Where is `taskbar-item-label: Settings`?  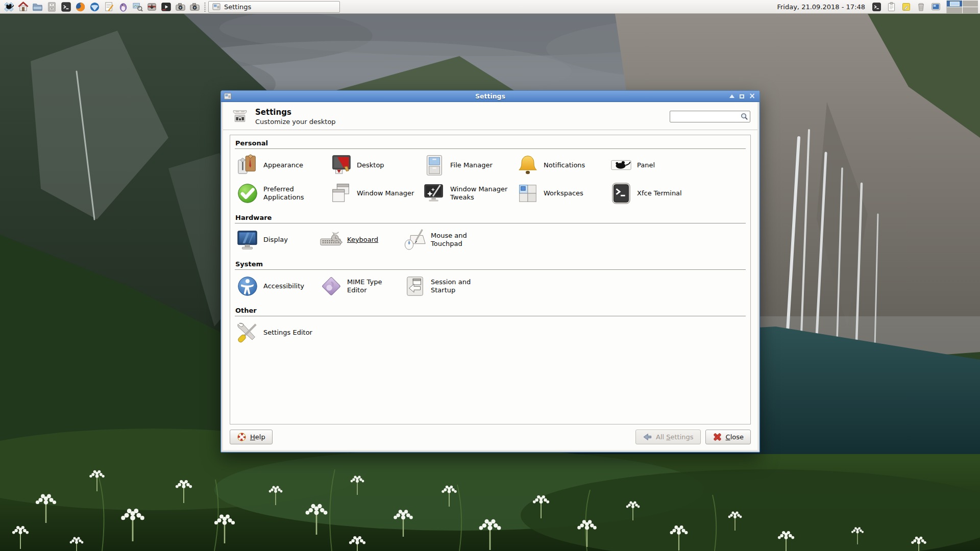
taskbar-item-label: Settings is located at coordinates (238, 7).